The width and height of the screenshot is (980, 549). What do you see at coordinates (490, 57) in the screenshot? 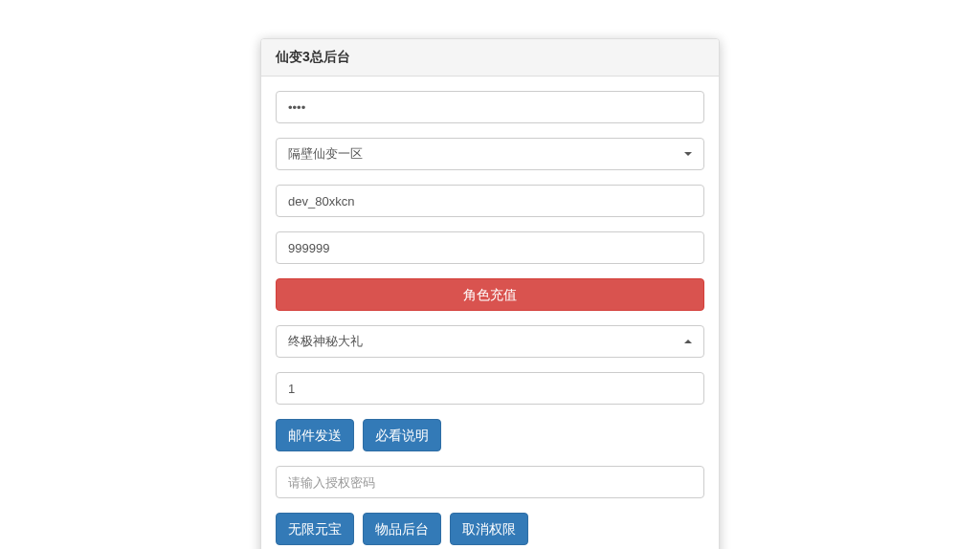
I see `panel-title: 仙变3总后台` at bounding box center [490, 57].